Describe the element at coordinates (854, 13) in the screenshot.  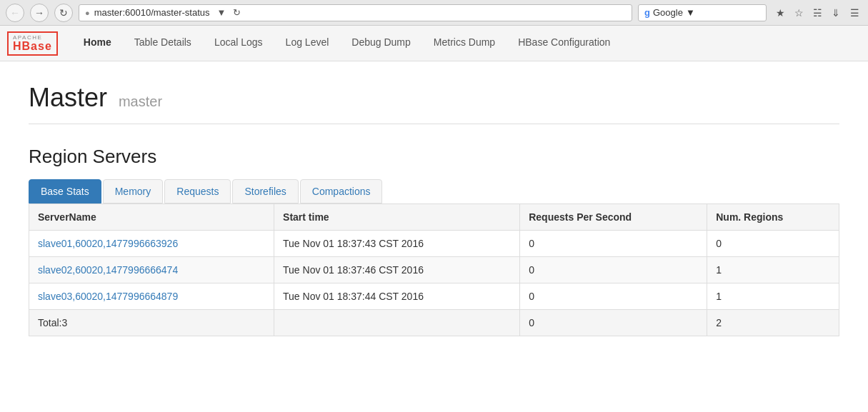
I see `menu-icon: ☰` at that location.